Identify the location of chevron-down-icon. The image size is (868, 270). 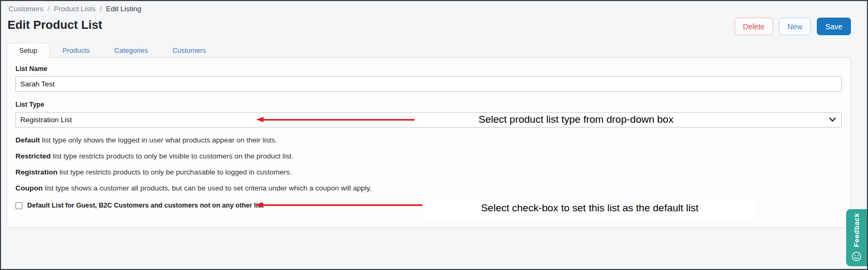
(832, 120).